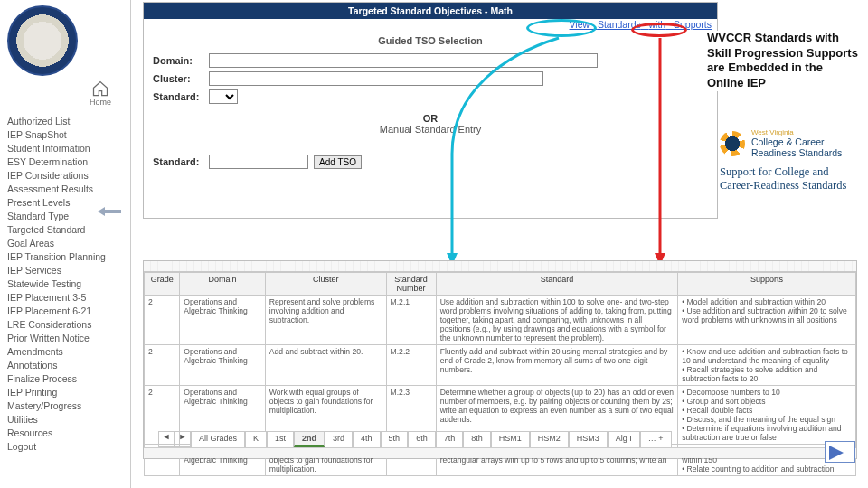 The image size is (868, 488). Describe the element at coordinates (501, 320) in the screenshot. I see `table-row: 2Operations and Algebraic ThinkingRepres…` at that location.